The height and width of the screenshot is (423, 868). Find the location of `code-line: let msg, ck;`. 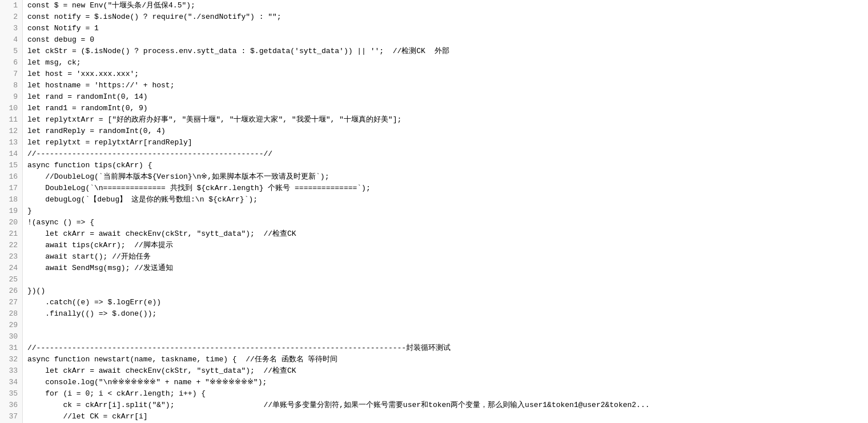

code-line: let msg, ck; is located at coordinates (445, 63).